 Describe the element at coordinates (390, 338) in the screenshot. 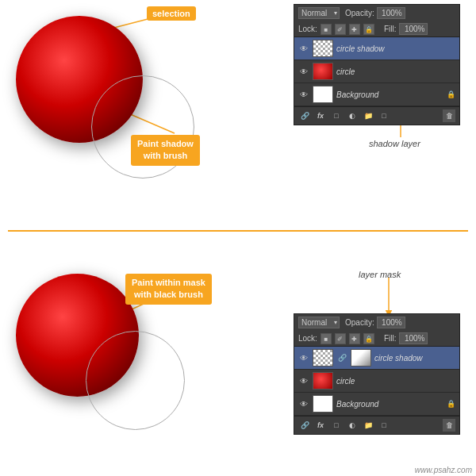

I see `fill-label-bottom: Fill:` at that location.